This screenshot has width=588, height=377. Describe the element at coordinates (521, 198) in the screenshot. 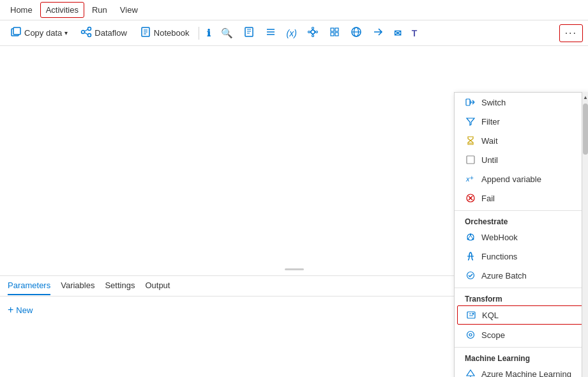

I see `dropdown-item-fail: Fail` at that location.